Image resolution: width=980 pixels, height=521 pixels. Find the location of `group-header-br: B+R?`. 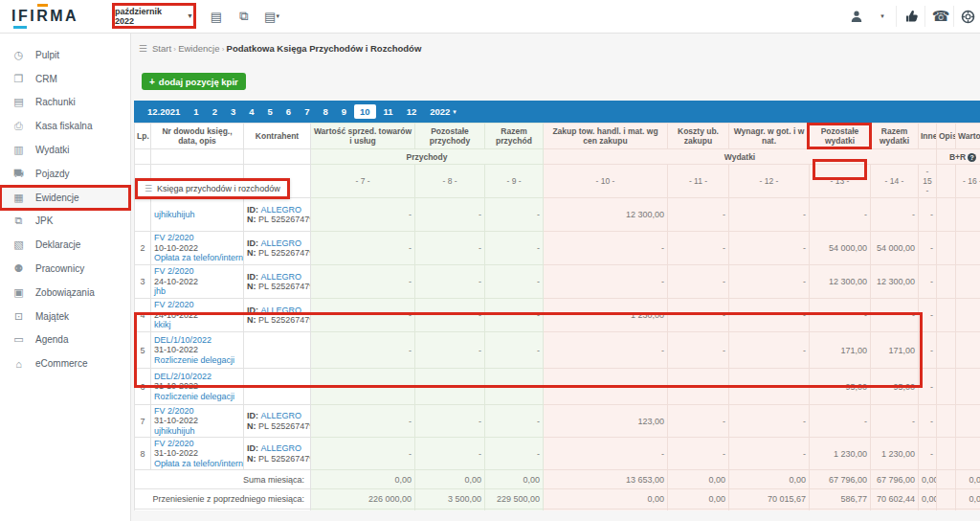

group-header-br: B+R? is located at coordinates (959, 157).